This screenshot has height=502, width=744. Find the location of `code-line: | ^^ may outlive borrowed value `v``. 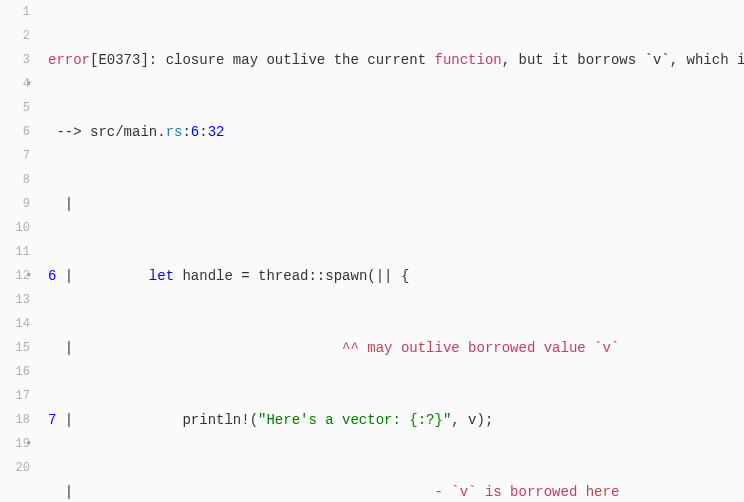

code-line: | ^^ may outlive borrowed value `v` is located at coordinates (396, 348).